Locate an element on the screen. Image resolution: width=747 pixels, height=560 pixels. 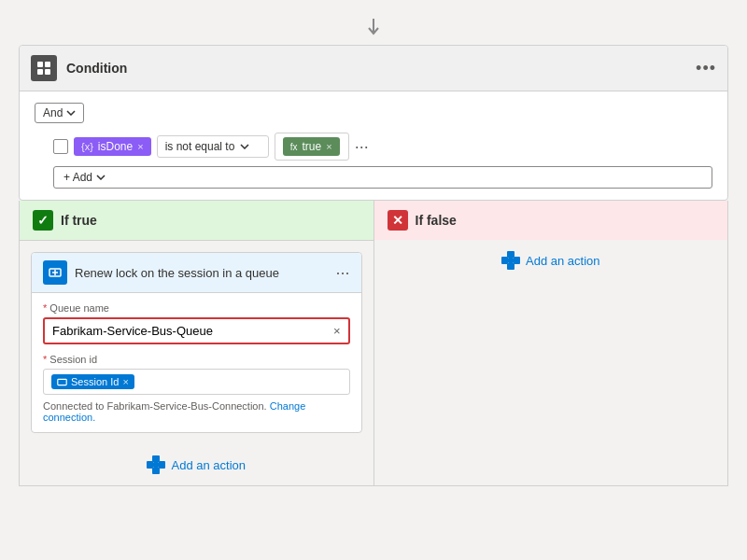
session-remove: × is located at coordinates (125, 382).